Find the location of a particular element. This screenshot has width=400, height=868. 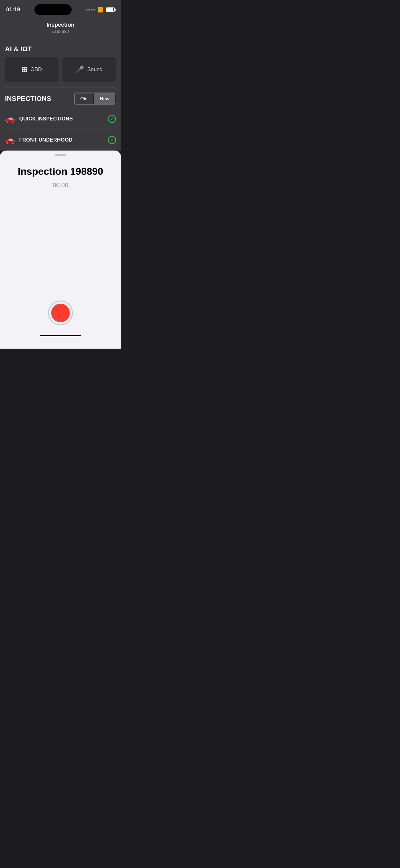

obd-label: OBD is located at coordinates (36, 69).